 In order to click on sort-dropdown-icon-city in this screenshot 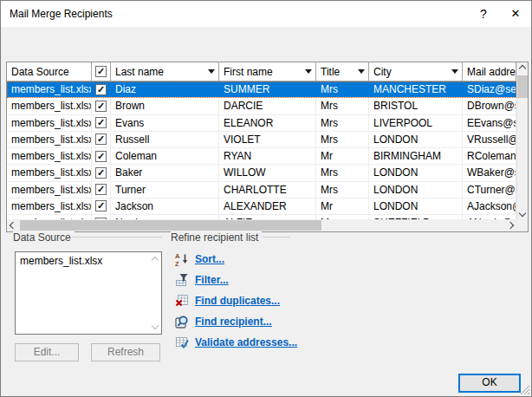, I will do `click(455, 71)`.